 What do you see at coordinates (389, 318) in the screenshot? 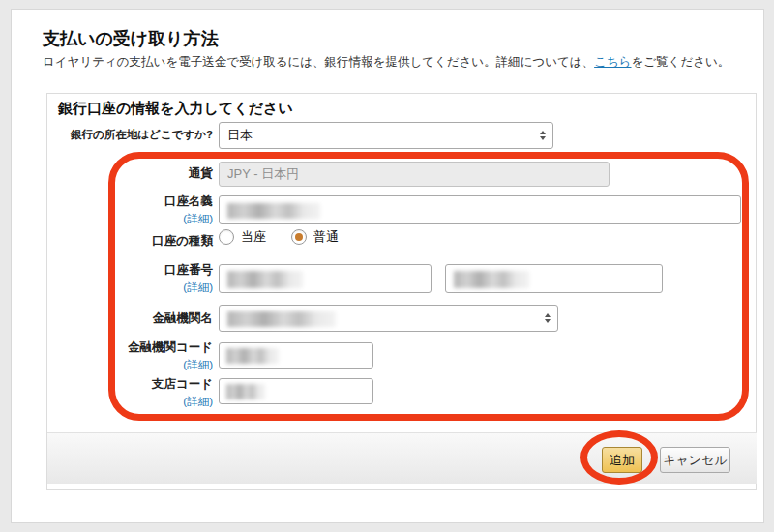
I see `bank-name-select` at bounding box center [389, 318].